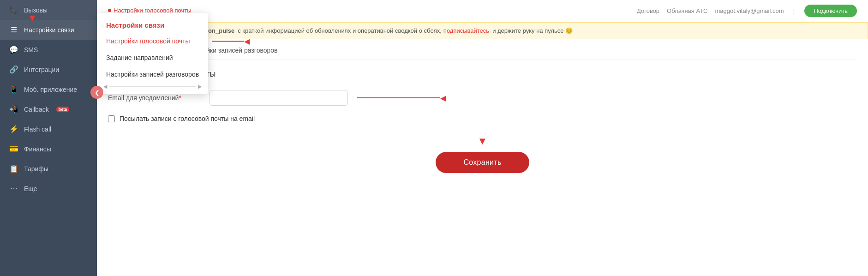  What do you see at coordinates (139, 58) in the screenshot?
I see `dropdown-item-label: Задание направлений` at bounding box center [139, 58].